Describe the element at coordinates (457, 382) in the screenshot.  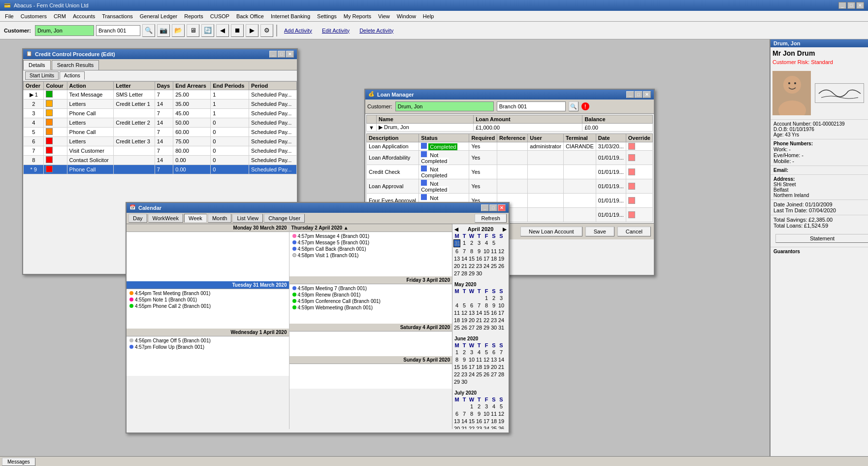
I see `mini-cal-day: 29` at that location.